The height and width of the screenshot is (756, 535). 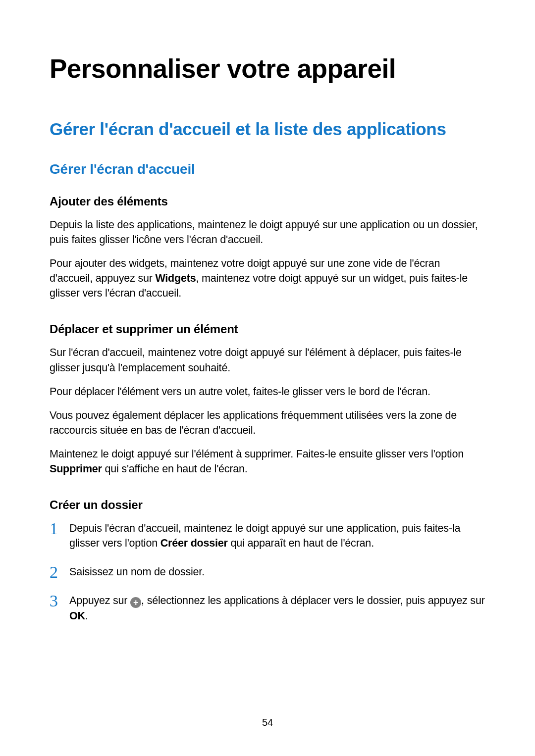 I want to click on bold-text: Widgets, so click(x=175, y=278).